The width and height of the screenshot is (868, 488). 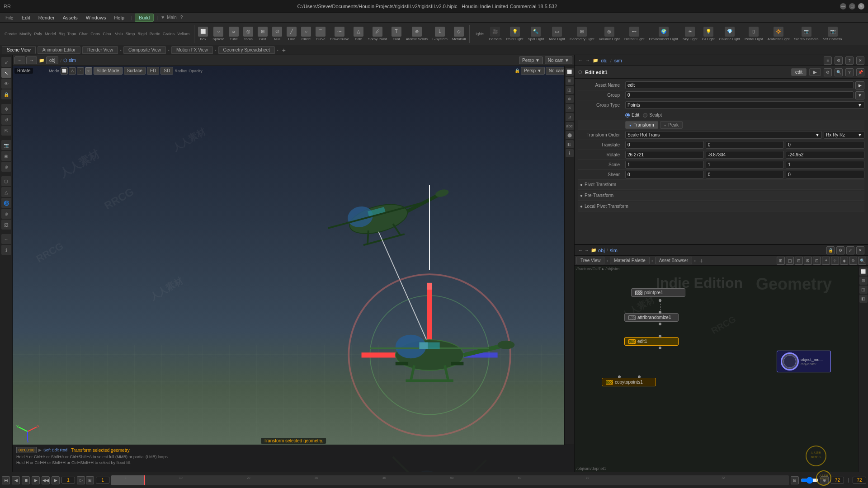 I want to click on vp-icon-4: ⊕, so click(x=570, y=99).